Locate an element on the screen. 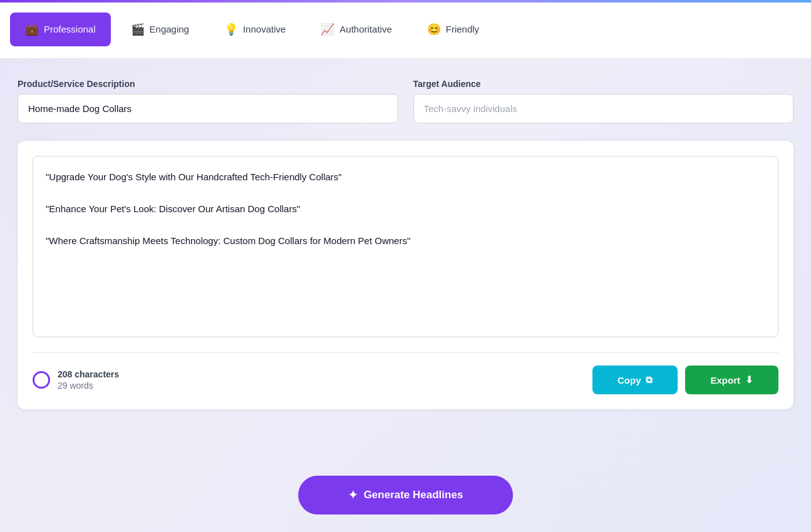 The height and width of the screenshot is (532, 811). export-button: Export ⬇ is located at coordinates (731, 380).